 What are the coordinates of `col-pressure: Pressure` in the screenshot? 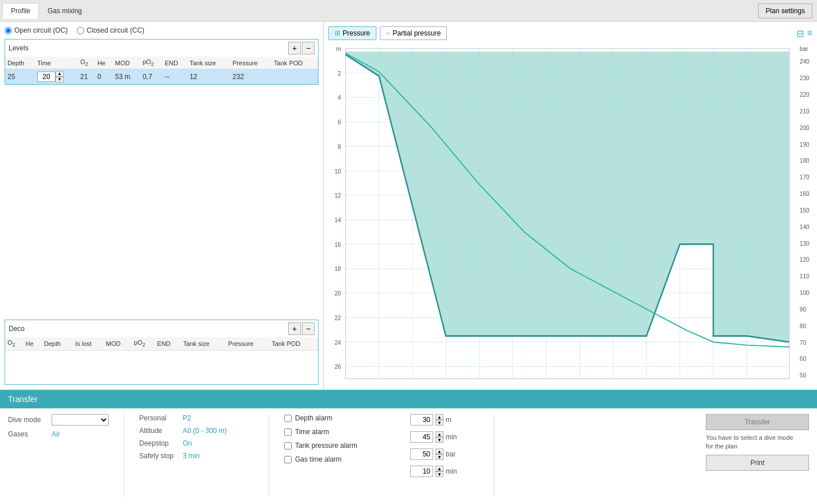 It's located at (251, 63).